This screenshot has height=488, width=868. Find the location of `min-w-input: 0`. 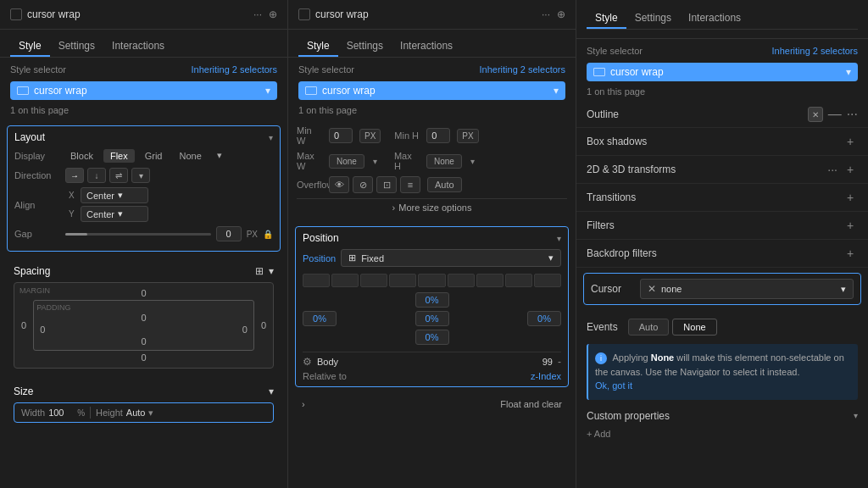

min-w-input: 0 is located at coordinates (341, 136).